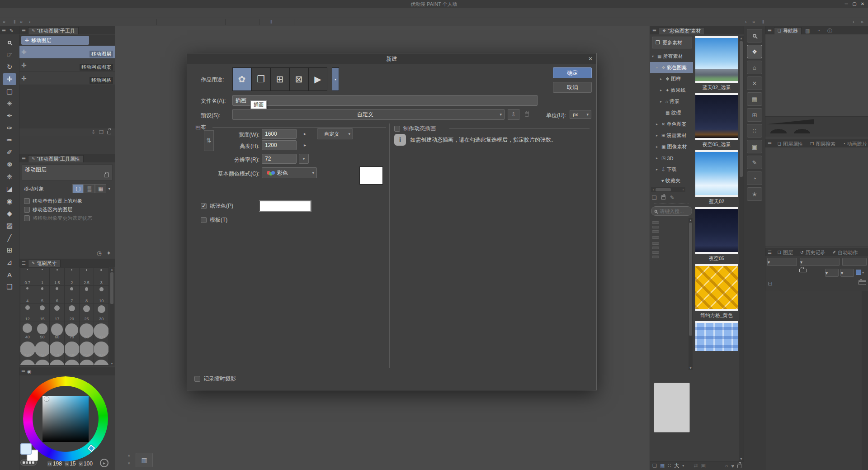 The image size is (868, 470). I want to click on brush-size-cell: 30, so click(101, 313).